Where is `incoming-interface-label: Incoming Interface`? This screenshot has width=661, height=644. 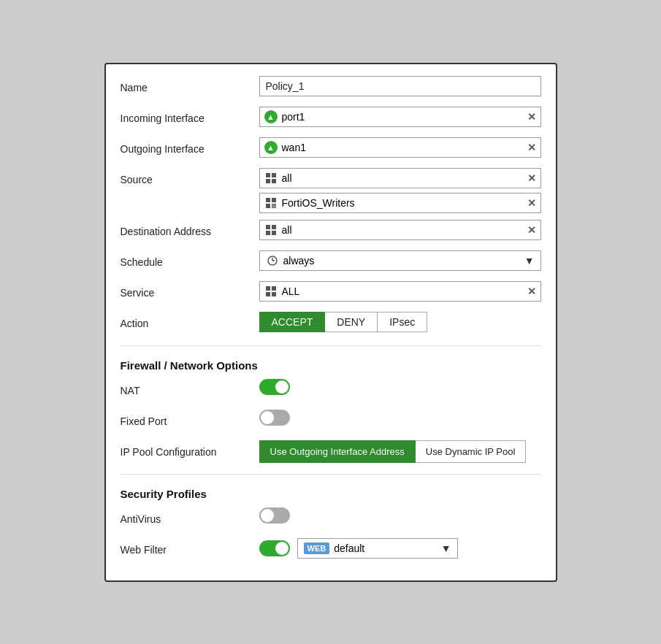
incoming-interface-label: Incoming Interface is located at coordinates (190, 115).